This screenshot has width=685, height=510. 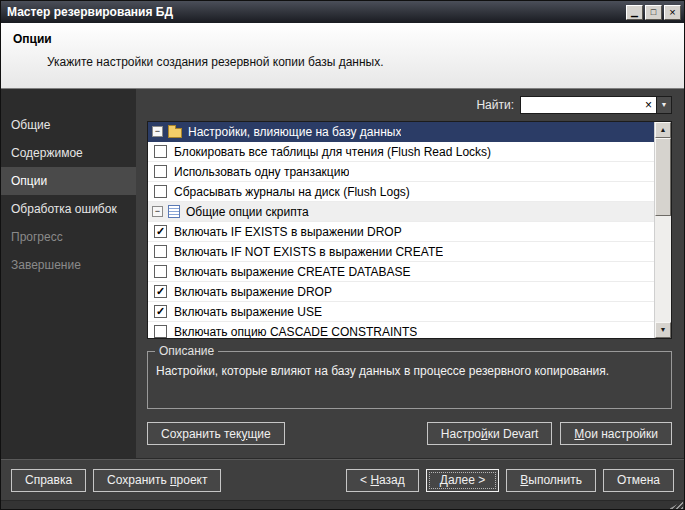 I want to click on title-bar: Мастер резервирования БД ▁ □ ×, so click(x=342, y=12).